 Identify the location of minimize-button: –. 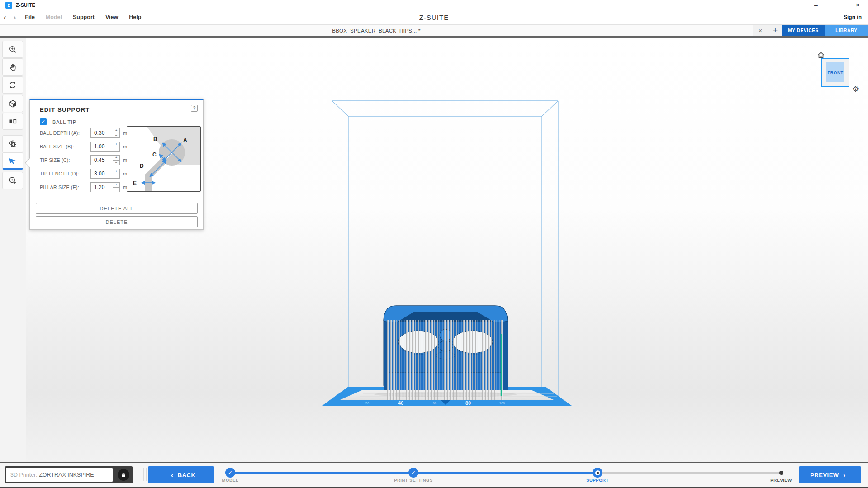
(816, 5).